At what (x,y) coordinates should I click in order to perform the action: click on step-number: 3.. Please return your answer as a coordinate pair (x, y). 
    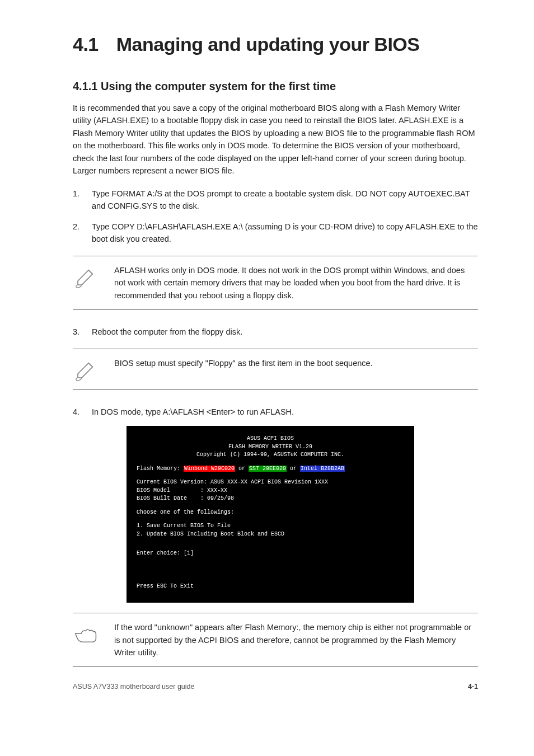
    Looking at the image, I should click on (78, 332).